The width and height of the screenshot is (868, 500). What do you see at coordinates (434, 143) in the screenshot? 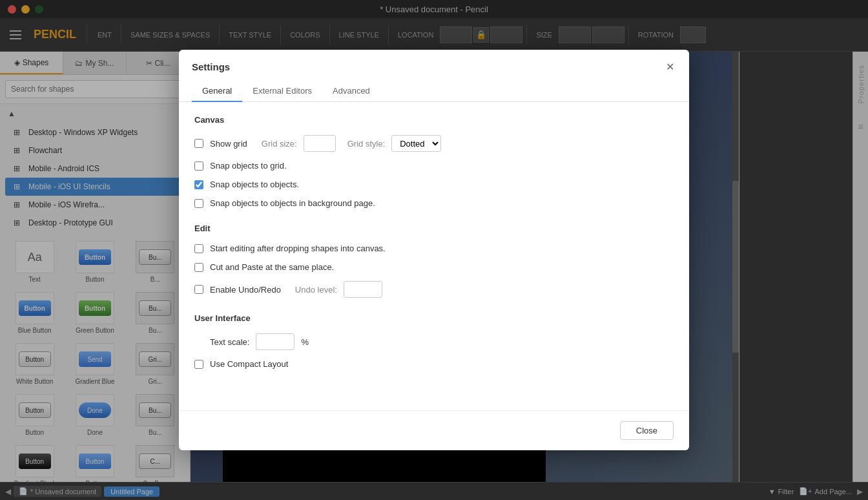
I see `show-grid-row: Show grid Grid size: 5 Grid style: Dotte…` at bounding box center [434, 143].